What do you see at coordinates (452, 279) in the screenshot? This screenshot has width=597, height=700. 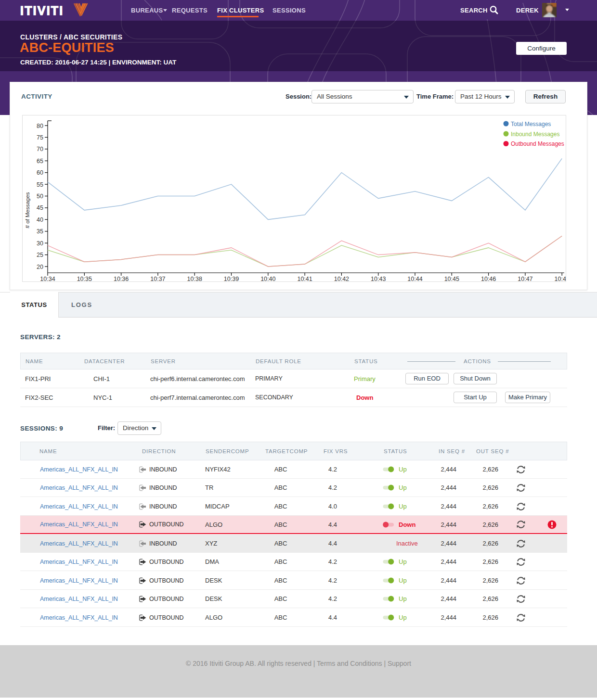 I see `svg-text: 10:45` at bounding box center [452, 279].